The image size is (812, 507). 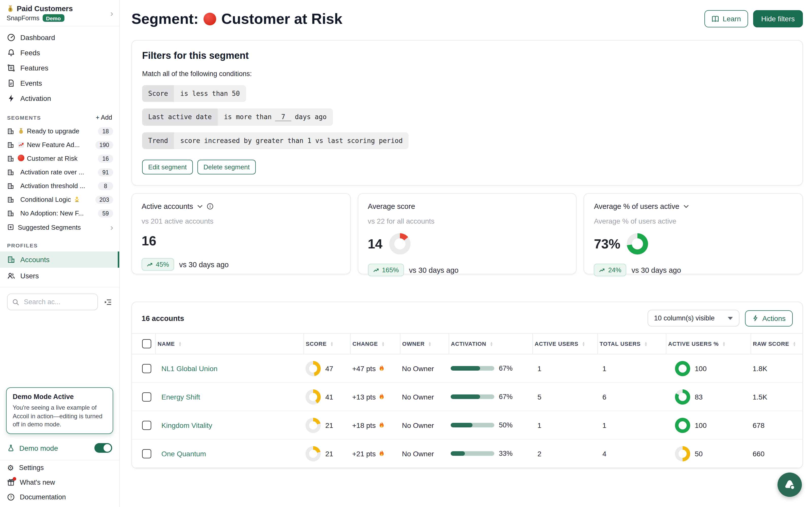 I want to click on column-header-owner: OWNER▲▼, so click(x=424, y=344).